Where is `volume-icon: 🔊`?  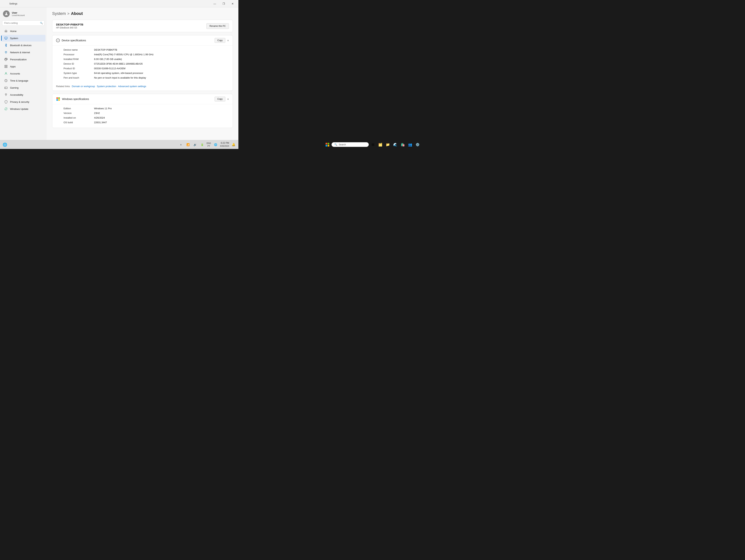
volume-icon: 🔊 is located at coordinates (195, 145).